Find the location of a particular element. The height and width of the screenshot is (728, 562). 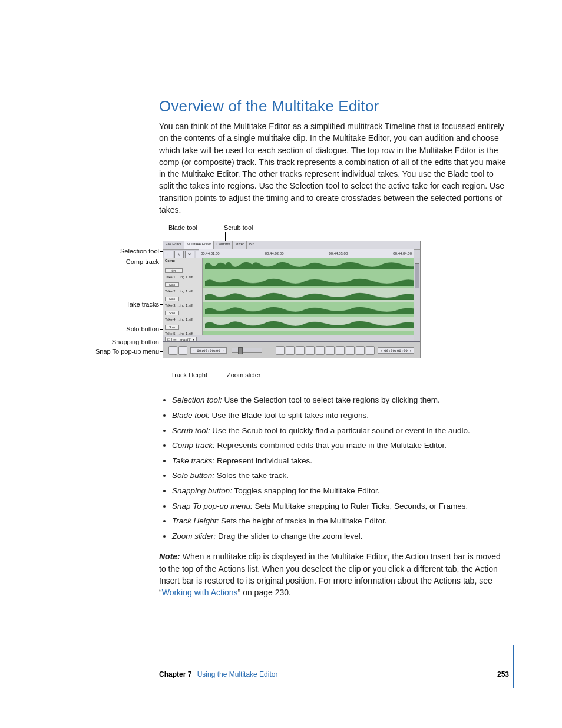

ruler-tick: 00:44:01.00 is located at coordinates (210, 253).